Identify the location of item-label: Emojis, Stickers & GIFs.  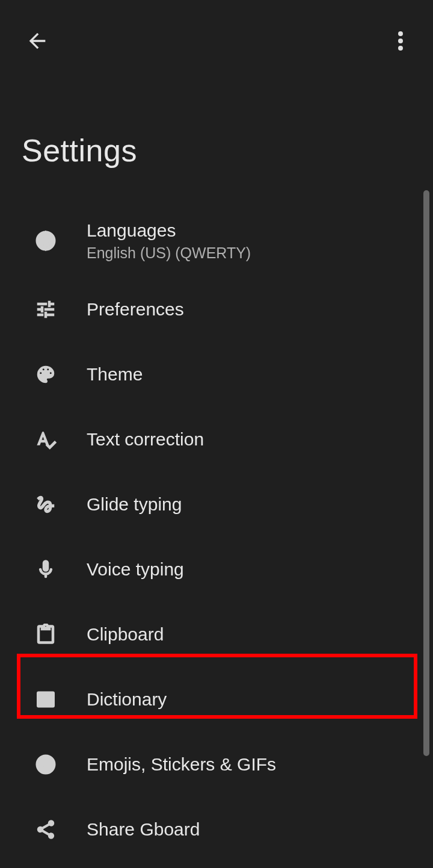
(182, 764).